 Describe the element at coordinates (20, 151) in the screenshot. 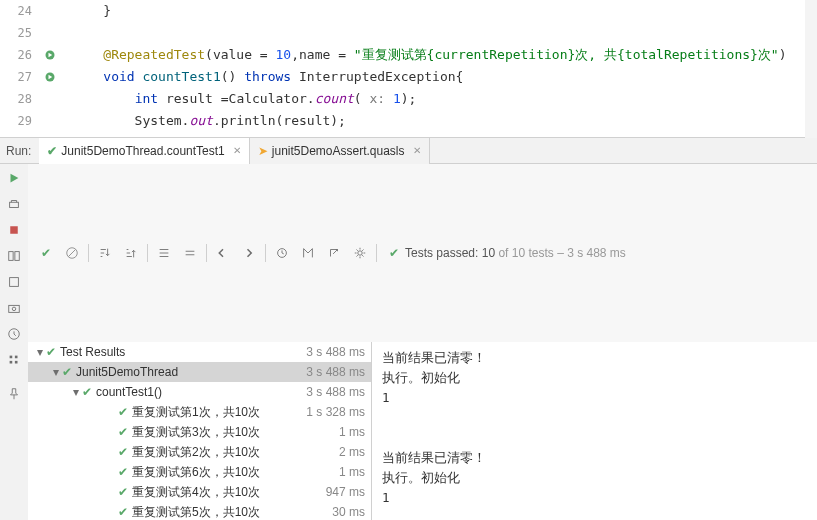

I see `run-label: Run:` at that location.